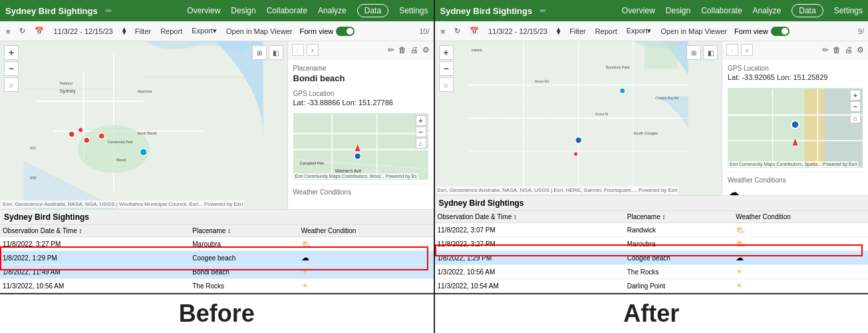 The width and height of the screenshot is (868, 333). What do you see at coordinates (855, 107) in the screenshot?
I see `mini-map-controls-after: + − ⌂` at bounding box center [855, 107].